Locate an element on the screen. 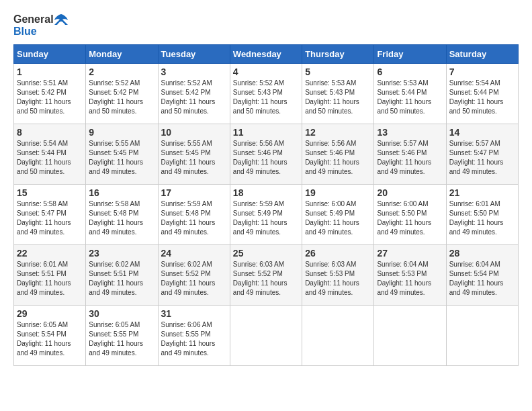 This screenshot has height=411, width=532. calendar-cell: 27Sunrise: 6:04 AMSunset: 5:53 PMDayligh… is located at coordinates (410, 275).